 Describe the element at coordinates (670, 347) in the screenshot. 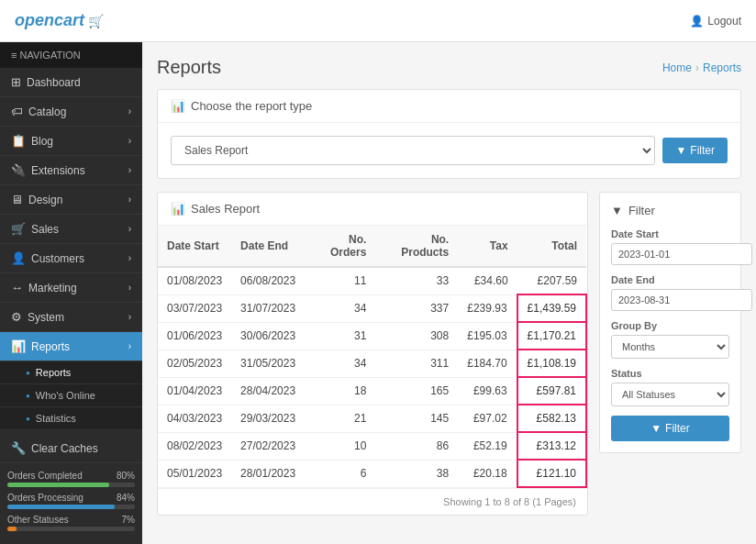

I see `group-by-select: DaysWeeksMonthsYears` at that location.